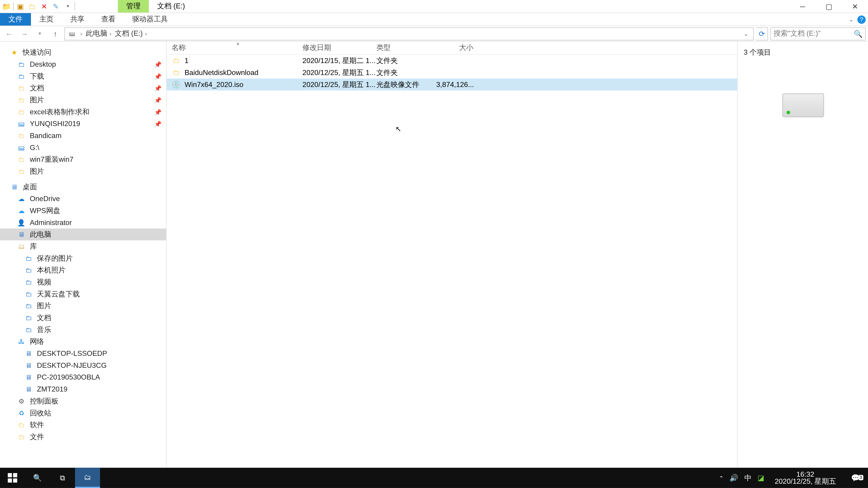 The width and height of the screenshot is (868, 488). Describe the element at coordinates (734, 478) in the screenshot. I see `tray-volume-icon: 🔊` at that location.